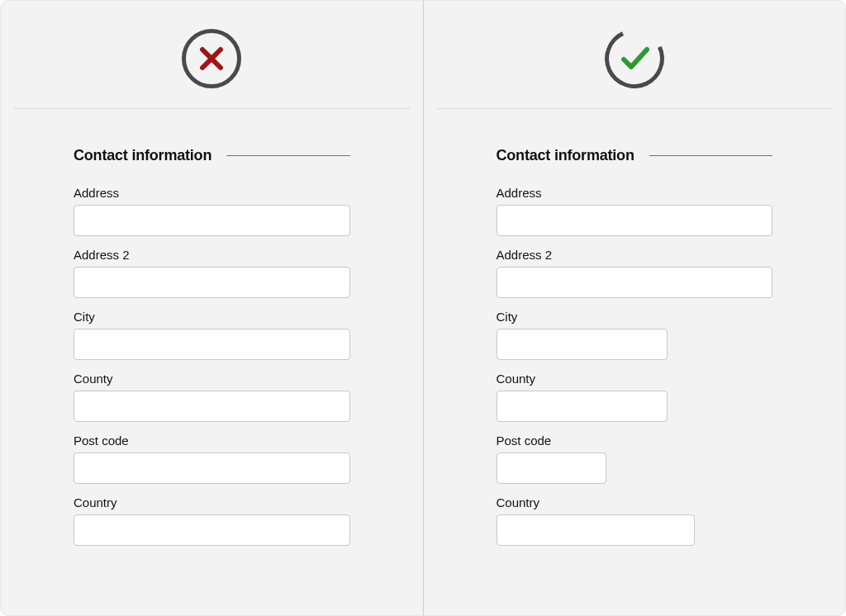 Image resolution: width=846 pixels, height=616 pixels. I want to click on cross-mark-icon, so click(212, 59).